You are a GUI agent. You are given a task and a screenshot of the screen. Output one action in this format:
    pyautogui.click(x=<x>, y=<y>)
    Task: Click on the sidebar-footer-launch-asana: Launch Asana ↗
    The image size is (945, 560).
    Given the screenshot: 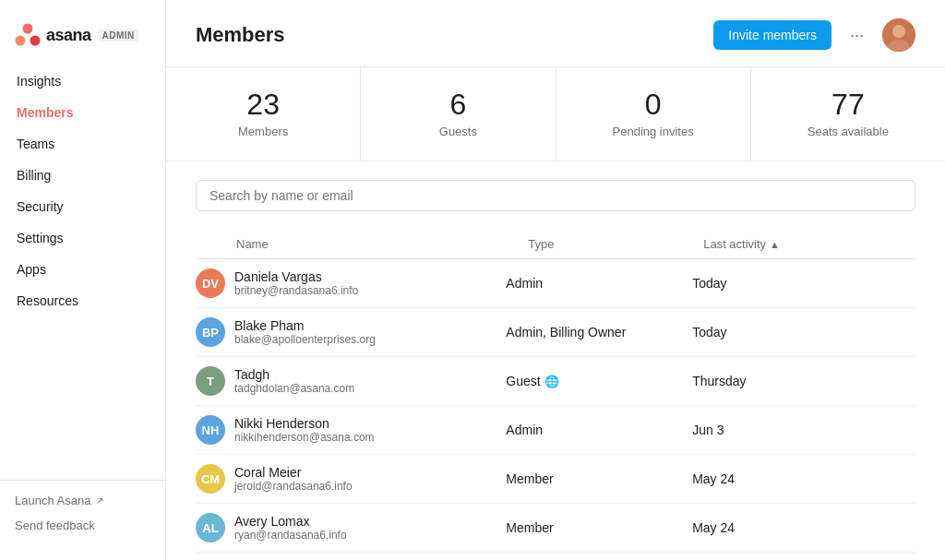 What is the action you would take?
    pyautogui.click(x=83, y=500)
    